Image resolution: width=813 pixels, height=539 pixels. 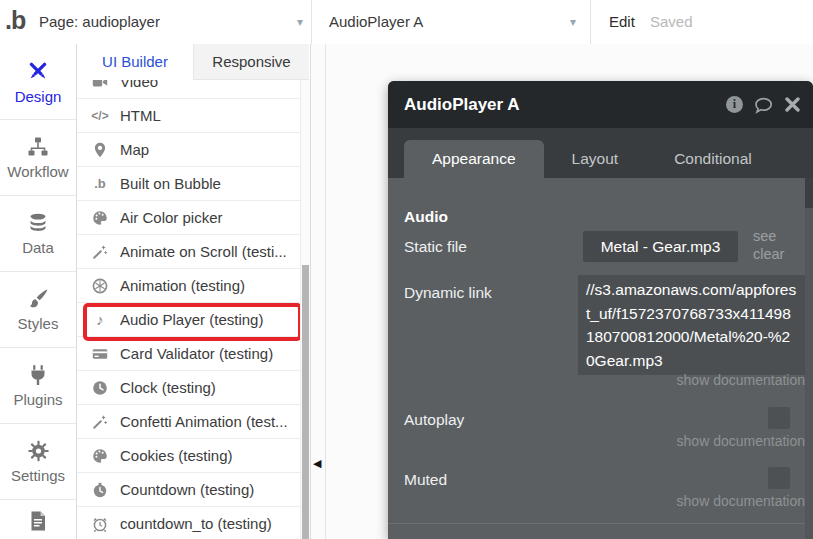 I want to click on gear-icon, so click(x=38, y=451).